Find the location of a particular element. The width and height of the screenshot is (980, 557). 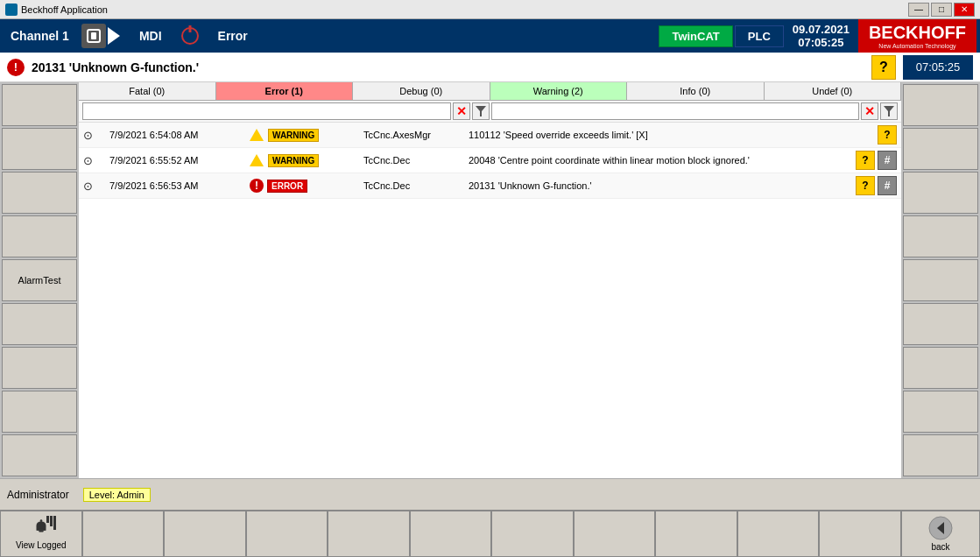

window-controls: — □ ✕ is located at coordinates (941, 10).